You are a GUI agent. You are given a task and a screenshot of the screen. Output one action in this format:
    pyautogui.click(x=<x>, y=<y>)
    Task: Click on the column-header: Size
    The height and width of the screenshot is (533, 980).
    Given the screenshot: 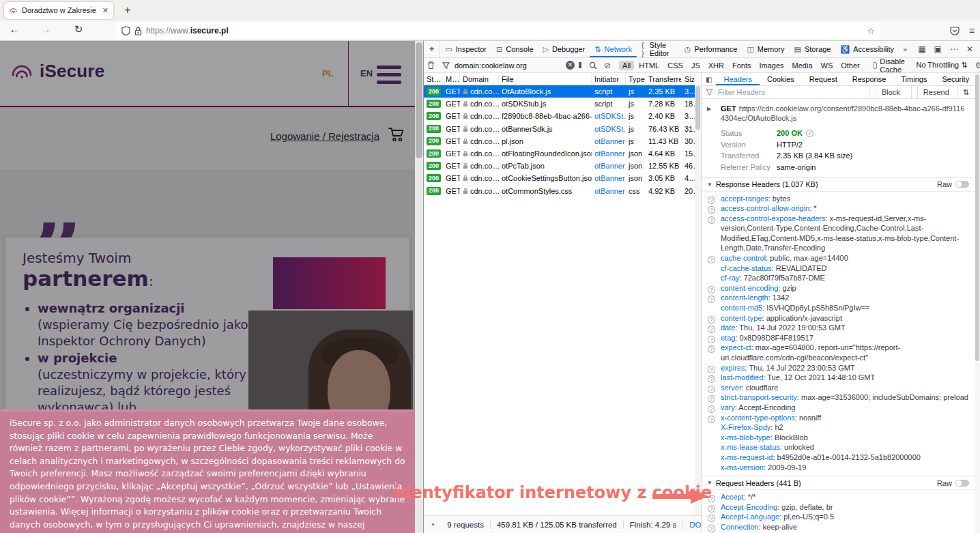 What is the action you would take?
    pyautogui.click(x=688, y=79)
    